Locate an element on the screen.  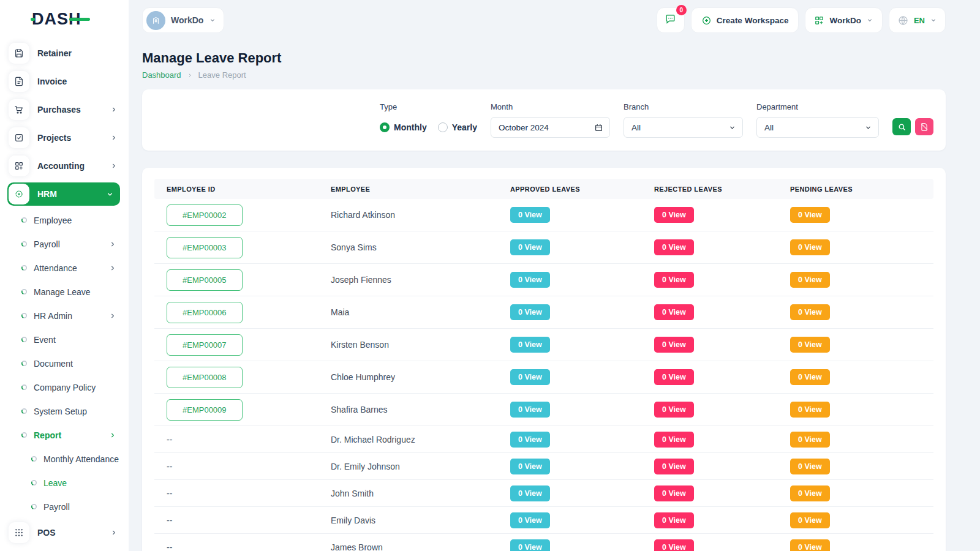
sidebar-item-hrm: HRM is located at coordinates (64, 194).